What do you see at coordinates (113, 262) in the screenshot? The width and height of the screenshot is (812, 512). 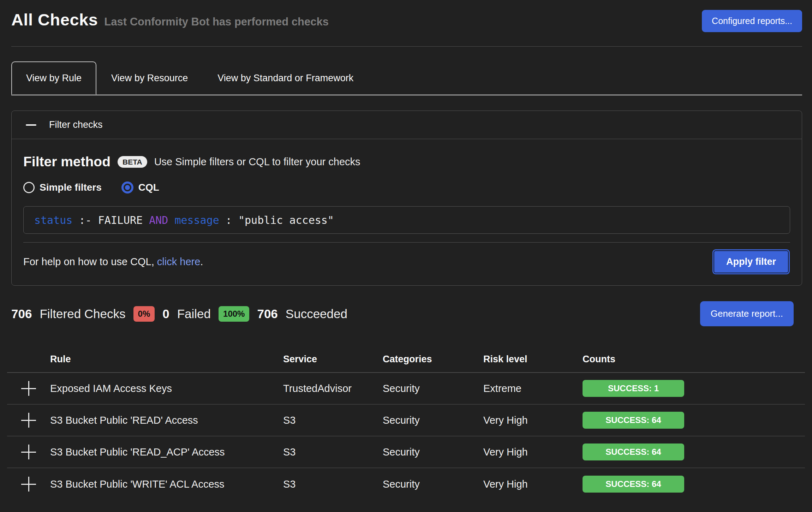 I see `cql-help-text: For help on how to use CQL, click here.` at bounding box center [113, 262].